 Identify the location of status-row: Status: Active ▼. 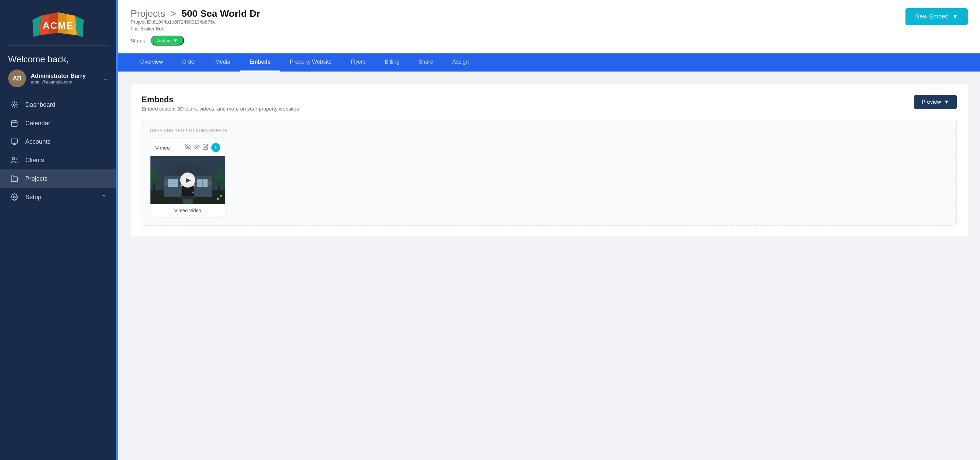
(196, 40).